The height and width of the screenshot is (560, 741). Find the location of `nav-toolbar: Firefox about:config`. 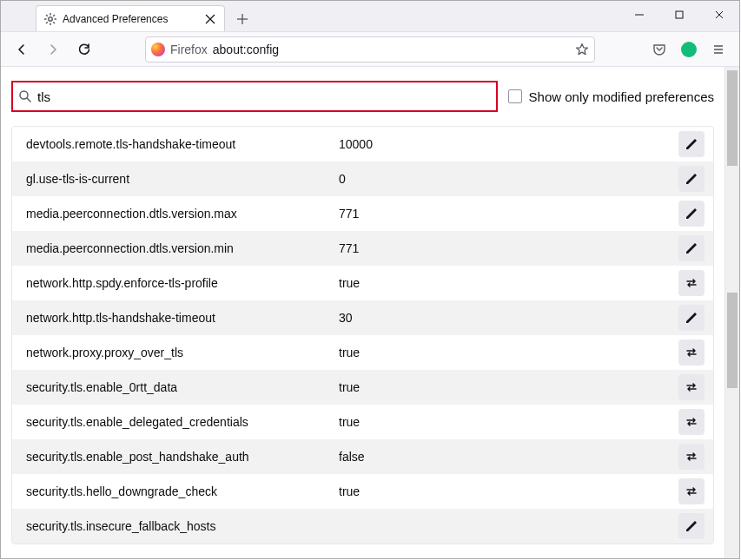

nav-toolbar: Firefox about:config is located at coordinates (370, 49).